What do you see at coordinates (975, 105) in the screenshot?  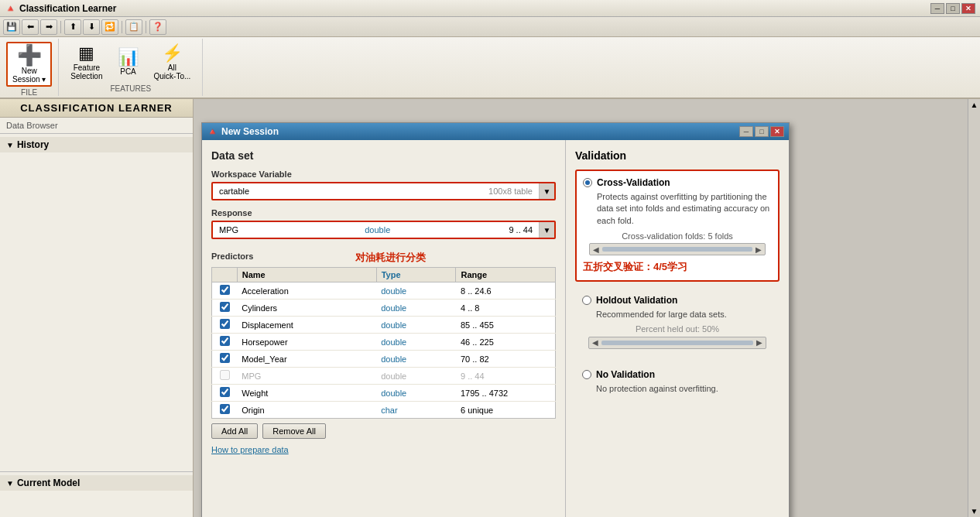 I see `scroll-up-arrow: ▲` at bounding box center [975, 105].